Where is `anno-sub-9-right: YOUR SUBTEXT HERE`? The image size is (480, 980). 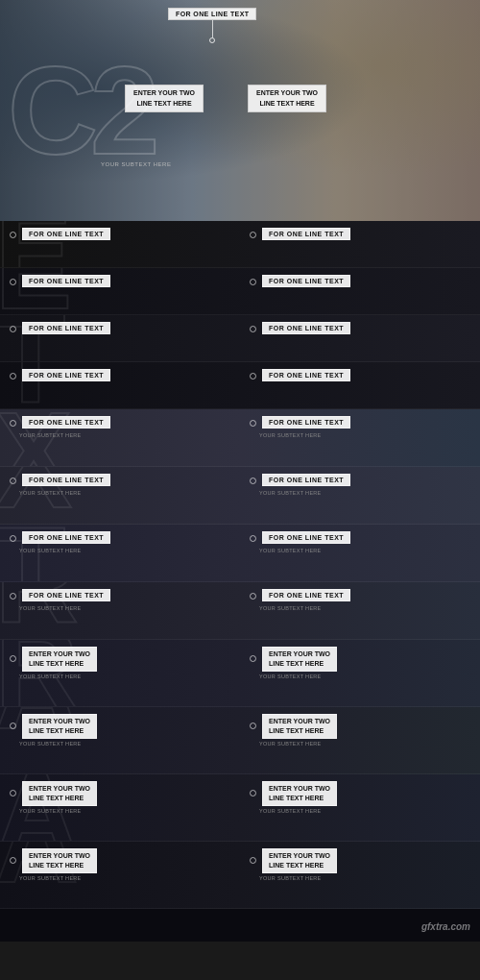
anno-sub-9-right: YOUR SUBTEXT HERE is located at coordinates (360, 676).